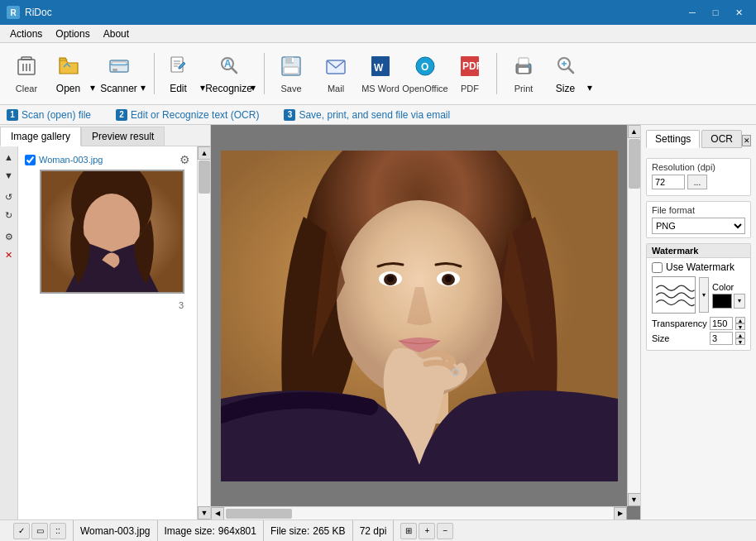 The width and height of the screenshot is (756, 541). I want to click on tool-rotate-right: ↻, so click(9, 215).